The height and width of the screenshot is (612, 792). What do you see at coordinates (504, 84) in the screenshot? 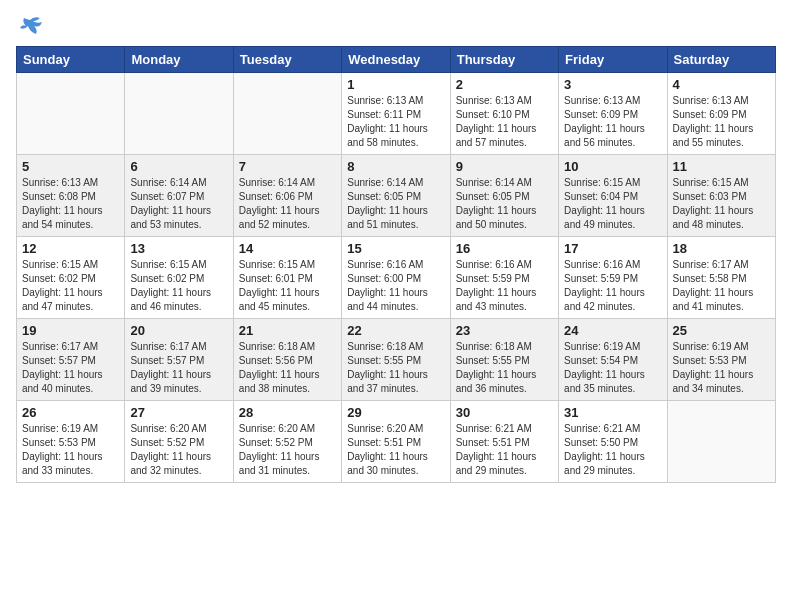
I see `day-number: 2` at bounding box center [504, 84].